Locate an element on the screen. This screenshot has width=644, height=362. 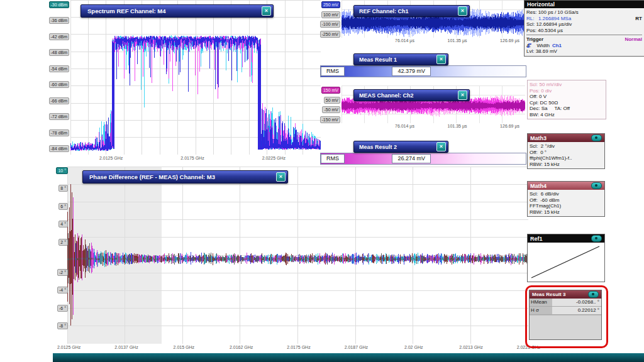
math3-line: Scl: 2 °/div is located at coordinates (566, 146).